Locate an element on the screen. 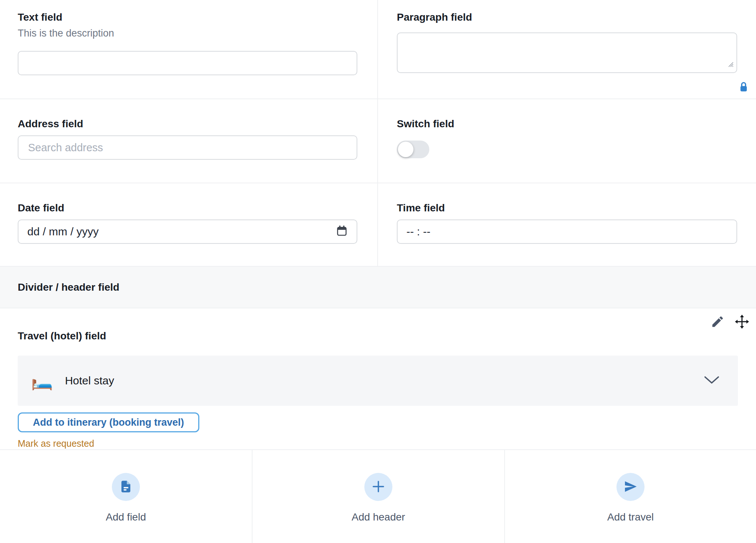 This screenshot has height=543, width=756. switch-knob is located at coordinates (406, 149).